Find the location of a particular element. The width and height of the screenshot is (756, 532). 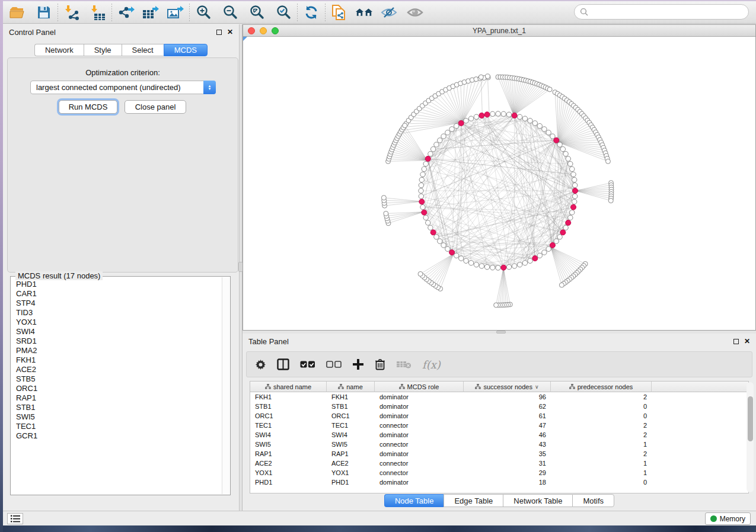

table-cell: 0 is located at coordinates (601, 482).